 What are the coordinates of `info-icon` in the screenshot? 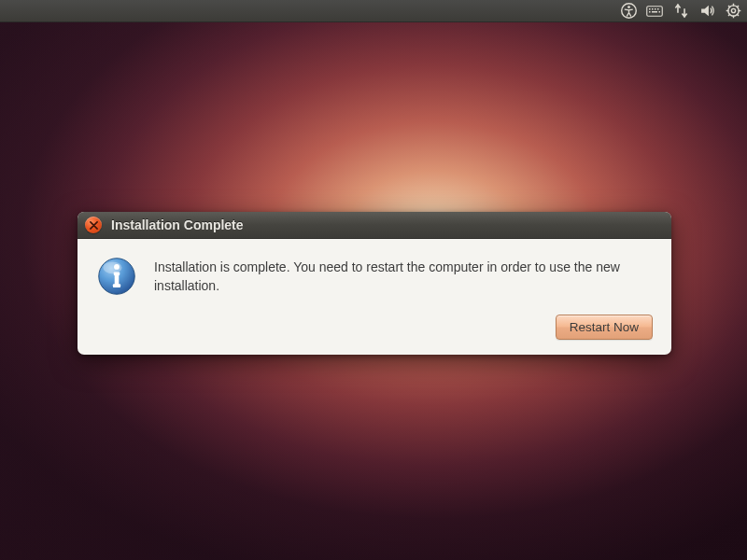 It's located at (117, 276).